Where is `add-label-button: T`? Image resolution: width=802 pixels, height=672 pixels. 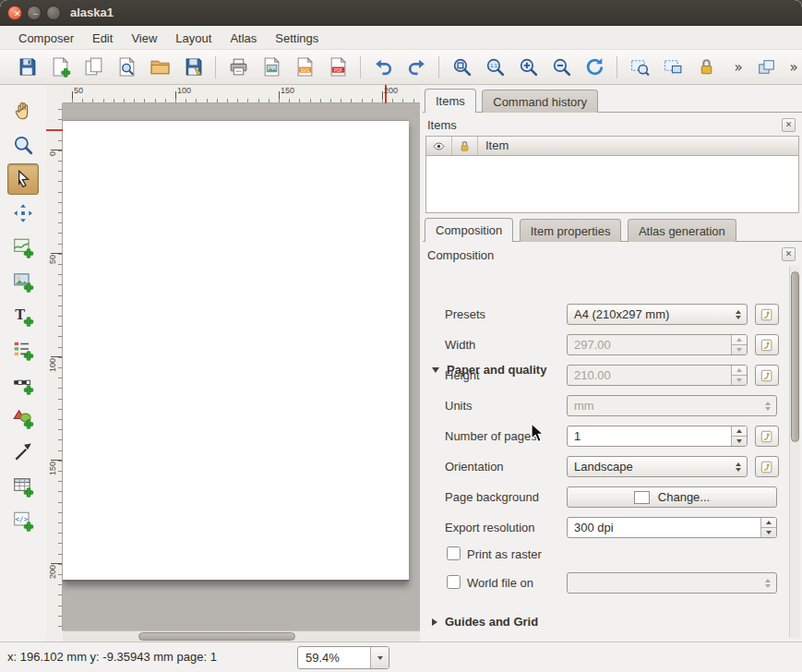 add-label-button: T is located at coordinates (23, 316).